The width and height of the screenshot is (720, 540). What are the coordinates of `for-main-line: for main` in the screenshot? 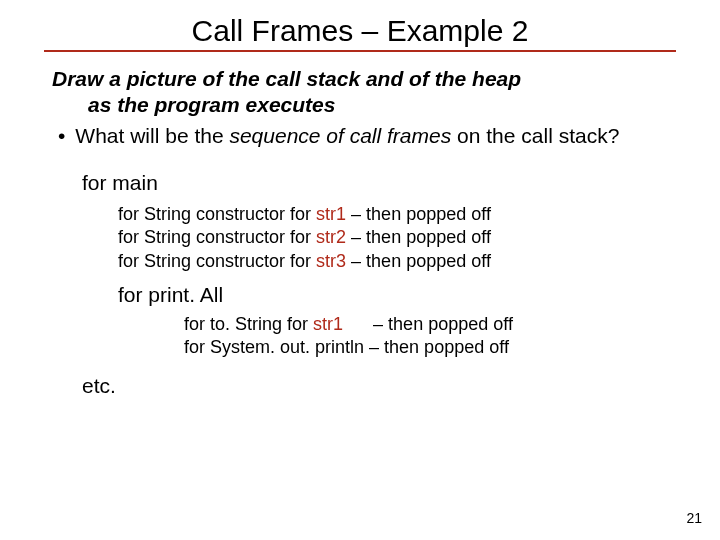 It's located at (379, 183).